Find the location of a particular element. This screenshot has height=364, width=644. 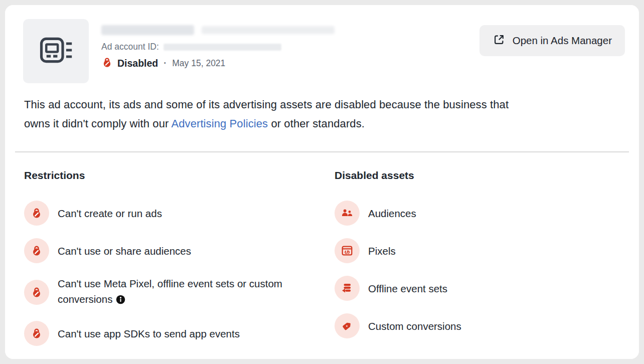

custom-conversions-icon is located at coordinates (347, 326).